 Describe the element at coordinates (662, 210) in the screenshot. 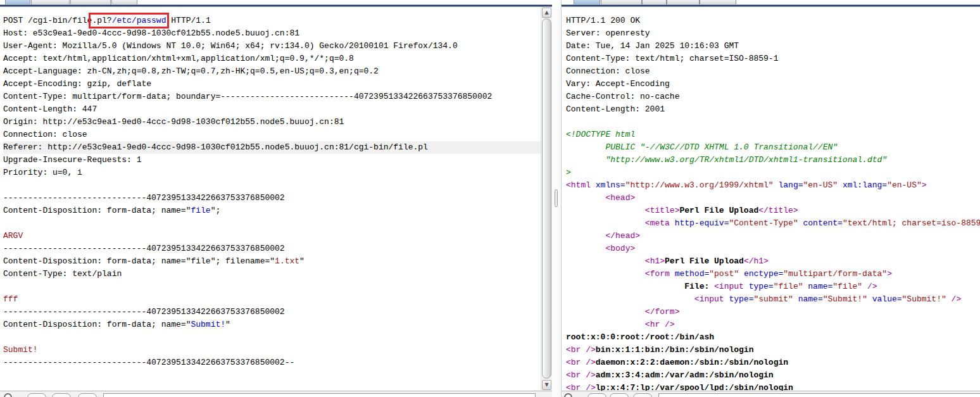

I see `code-segment: <title>` at that location.